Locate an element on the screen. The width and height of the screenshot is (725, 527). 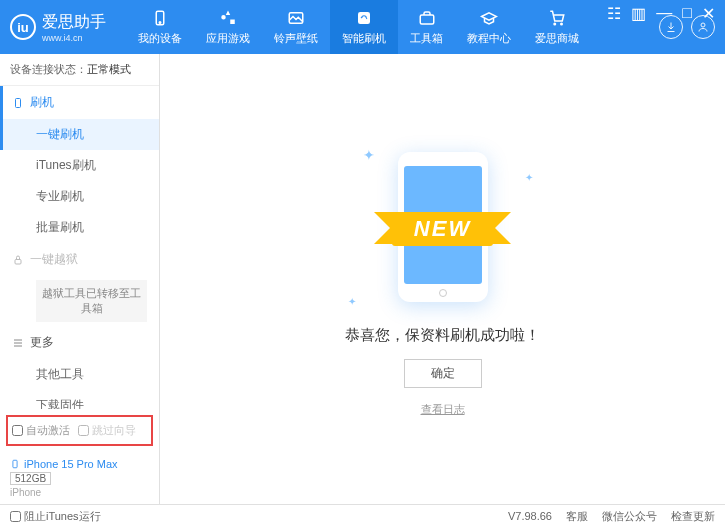
check-update-link: 检查更新 is located at coordinates (693, 516).